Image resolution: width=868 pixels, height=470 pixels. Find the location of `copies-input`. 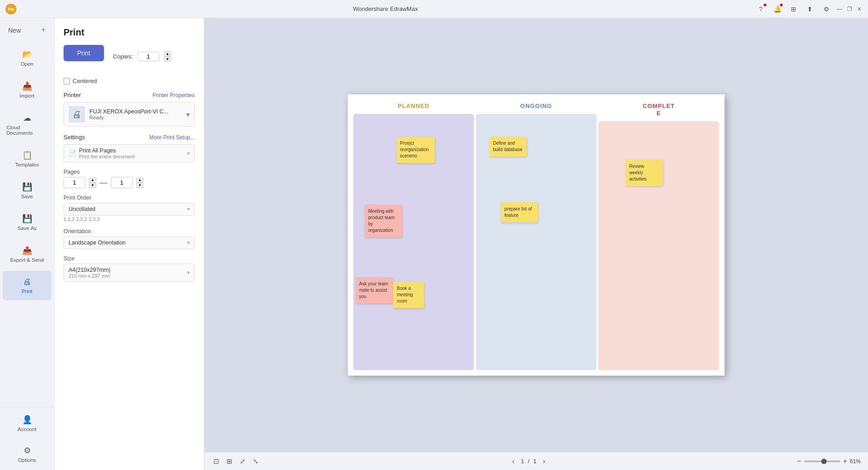

copies-input is located at coordinates (148, 56).